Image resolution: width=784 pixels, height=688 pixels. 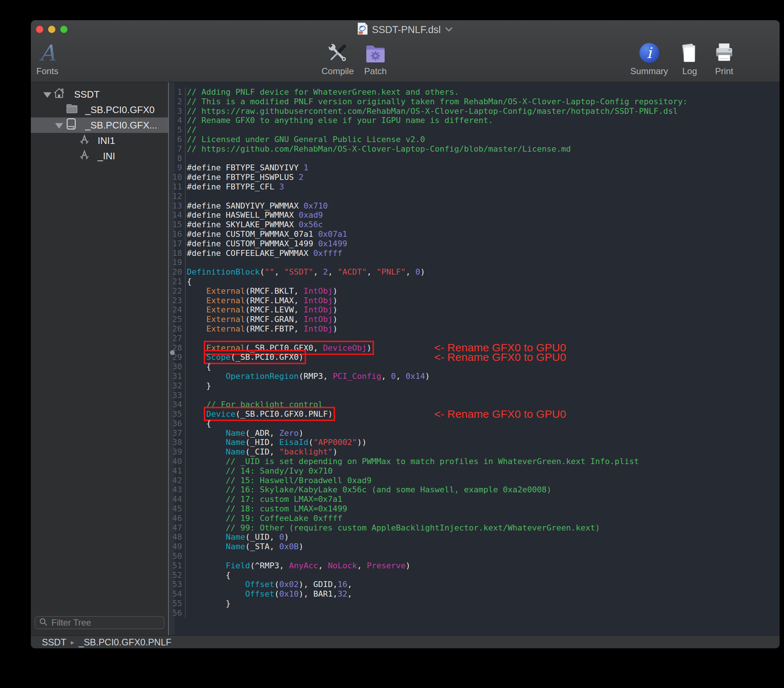 I want to click on code-line: 6// Licensed under GNU General Public Li…, so click(x=474, y=140).